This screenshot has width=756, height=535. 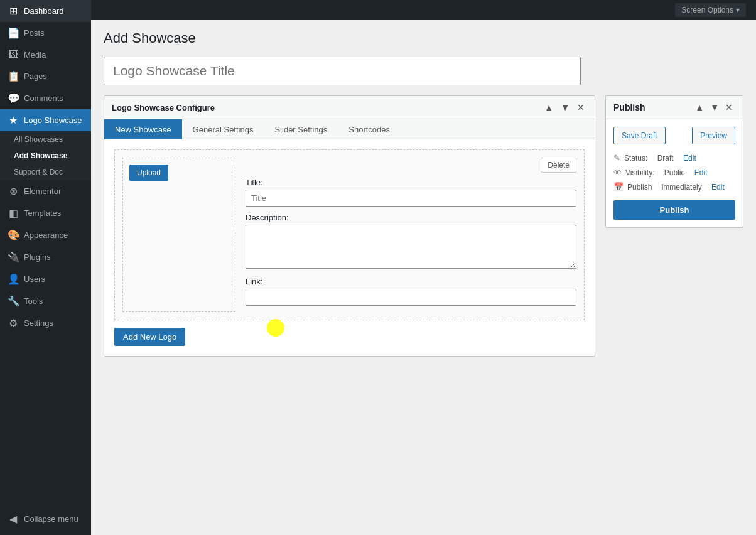 I want to click on sidebar-sub-label: Add Showcase, so click(x=40, y=156).